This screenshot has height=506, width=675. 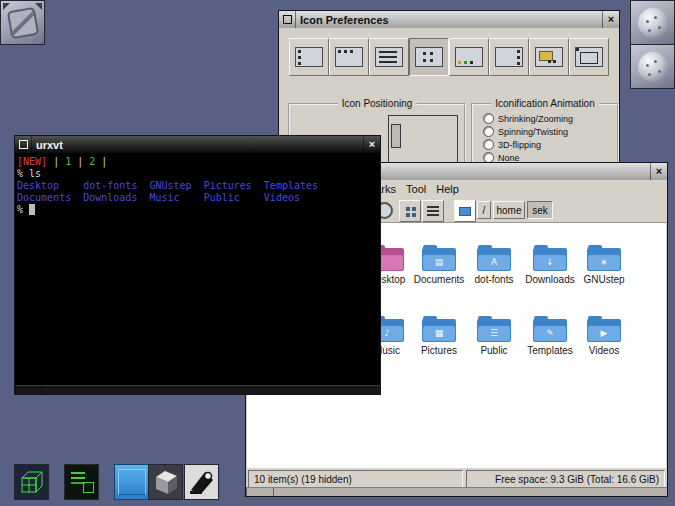 I want to click on icon-positioning-group-label: Icon Positioning, so click(x=378, y=104).